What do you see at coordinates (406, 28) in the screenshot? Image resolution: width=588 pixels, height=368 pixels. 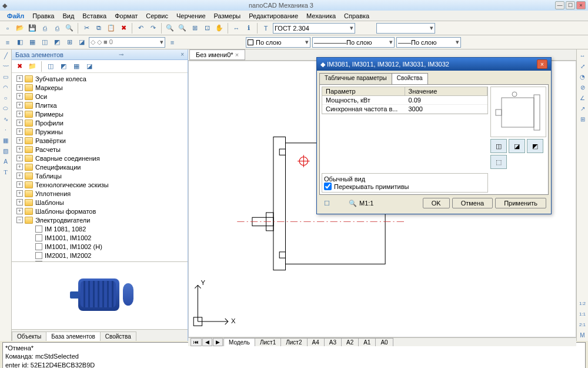 I see `annotation-combo` at bounding box center [406, 28].